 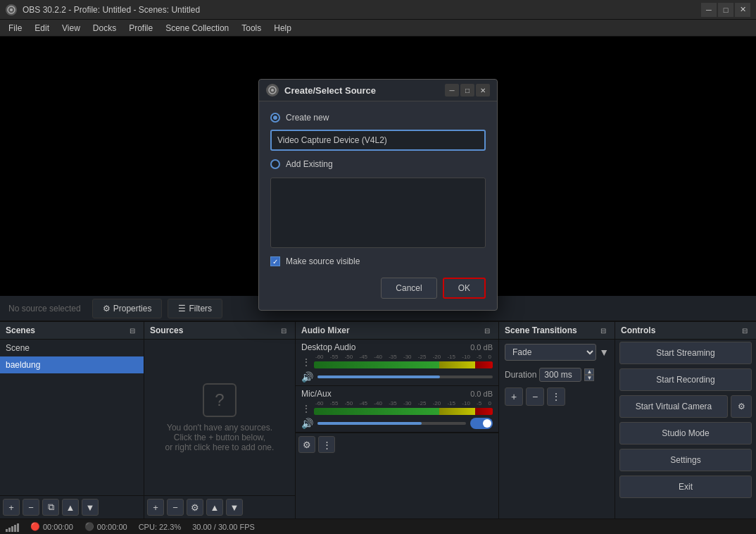 I want to click on source-settings-button: ⚙, so click(x=195, y=507).